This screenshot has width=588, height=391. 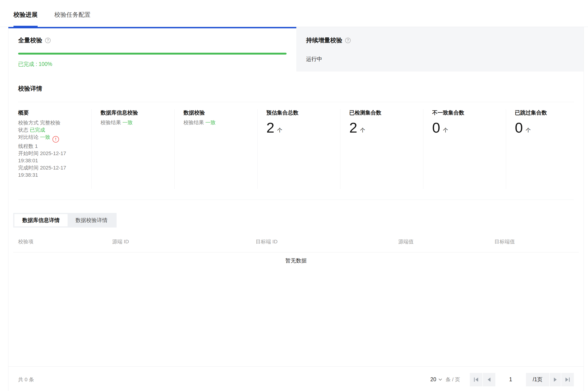 I want to click on summary-label: 对比结论, so click(x=28, y=137).